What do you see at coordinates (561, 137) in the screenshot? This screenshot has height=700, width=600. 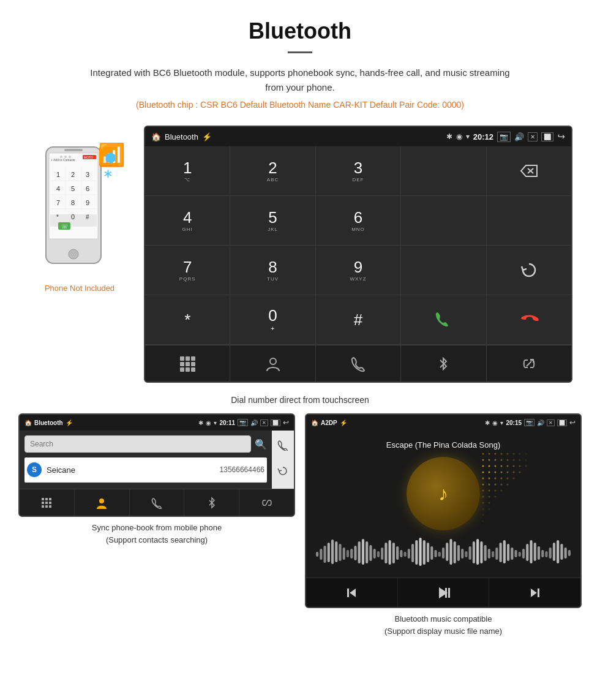 I see `back-icon: ↩` at bounding box center [561, 137].